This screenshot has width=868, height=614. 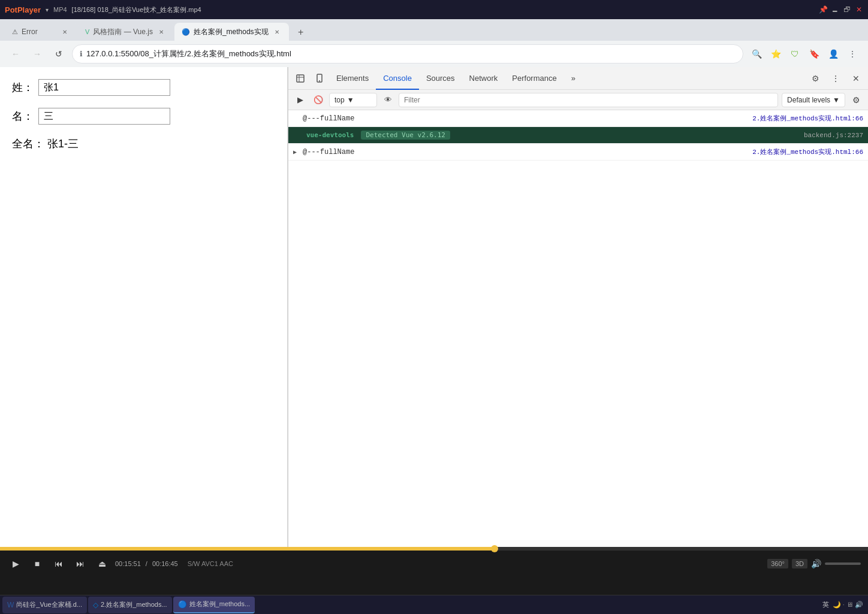 I want to click on console-context-value: top, so click(x=339, y=100).